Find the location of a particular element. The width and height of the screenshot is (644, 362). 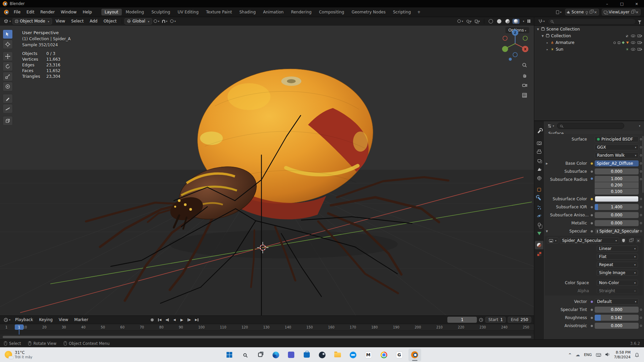

search-button is located at coordinates (245, 355).